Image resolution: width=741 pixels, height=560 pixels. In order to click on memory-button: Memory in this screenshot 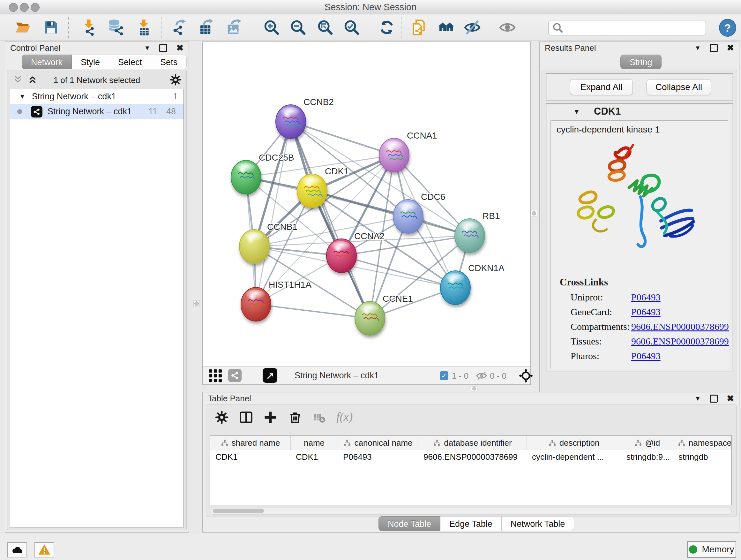, I will do `click(712, 550)`.